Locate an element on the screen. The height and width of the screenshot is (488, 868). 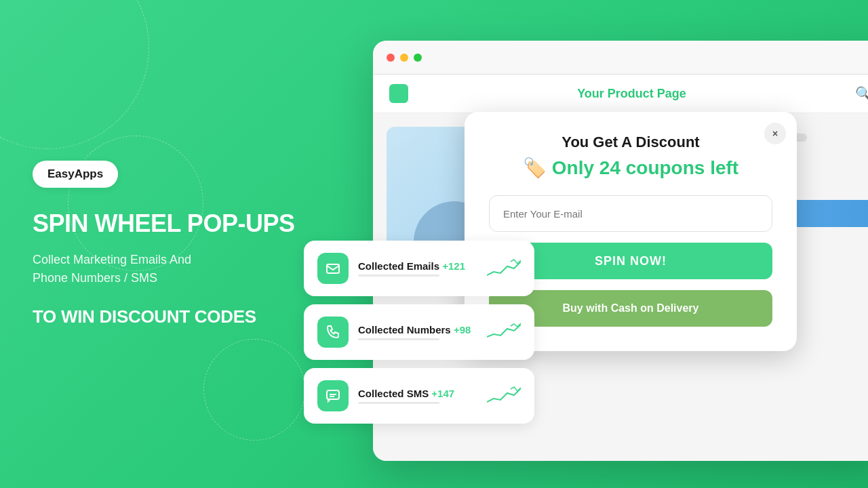
email-input is located at coordinates (631, 214).